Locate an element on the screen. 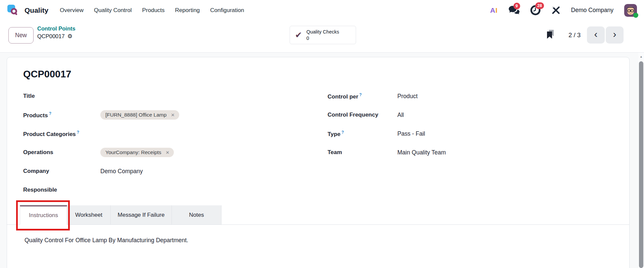  nav-item-reporting: Reporting is located at coordinates (188, 10).